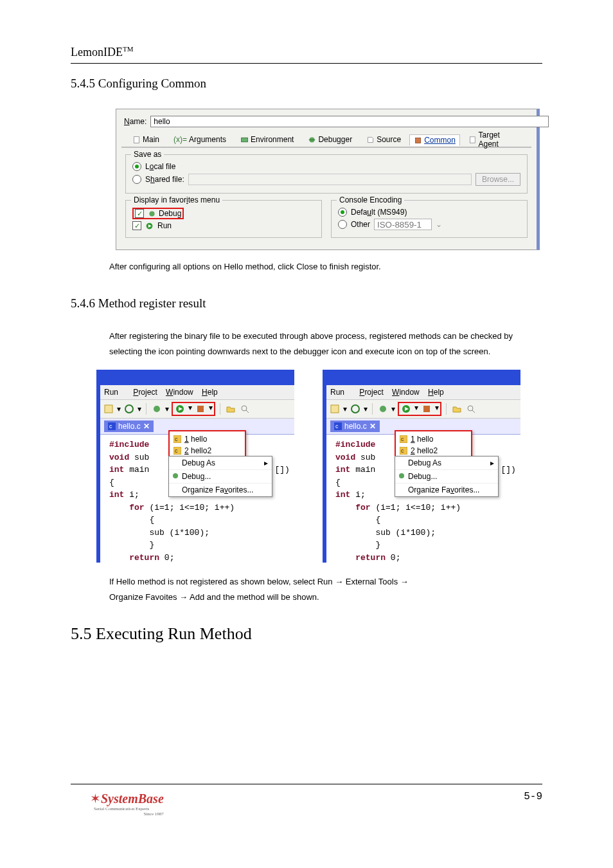 The image size is (613, 868). Describe the element at coordinates (342, 224) in the screenshot. I see `enc-other-radio` at that location.